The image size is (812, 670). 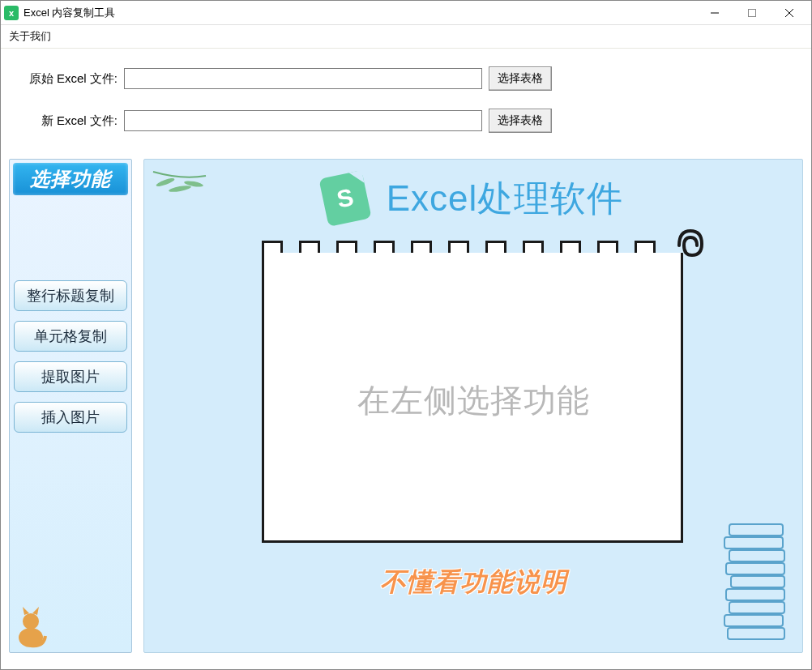 What do you see at coordinates (406, 37) in the screenshot?
I see `menubar: 关于我们` at bounding box center [406, 37].